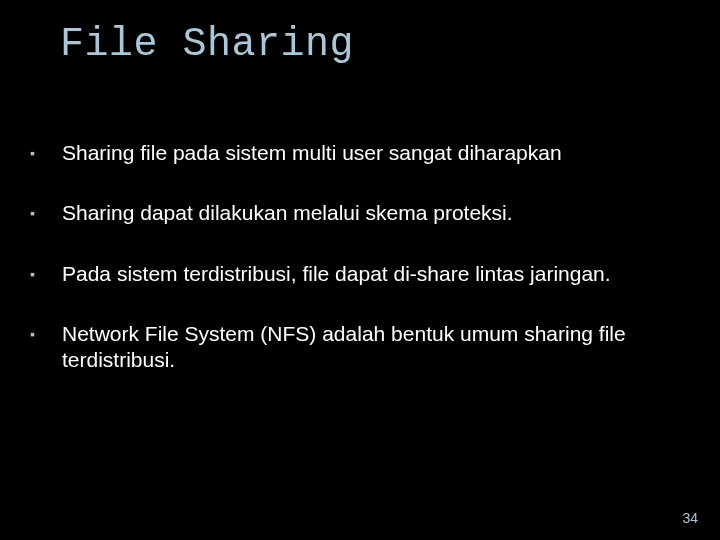  Describe the element at coordinates (690, 518) in the screenshot. I see `page-number: 34` at that location.